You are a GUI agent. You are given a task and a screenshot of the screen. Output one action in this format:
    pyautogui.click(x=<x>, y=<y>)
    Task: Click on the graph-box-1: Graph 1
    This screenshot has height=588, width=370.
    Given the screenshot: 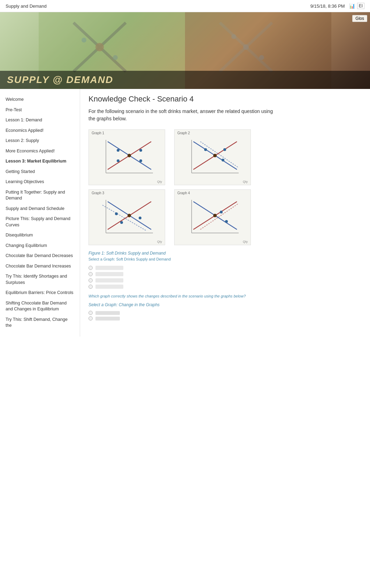 What is the action you would take?
    pyautogui.click(x=127, y=157)
    